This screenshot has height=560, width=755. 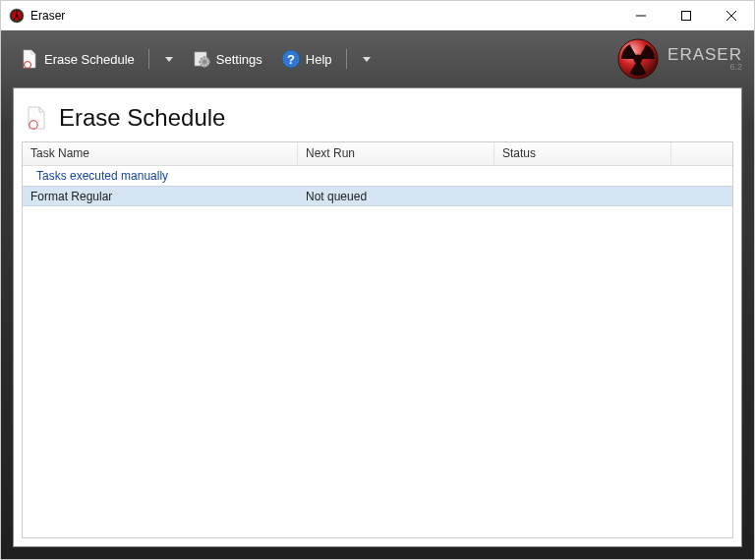 What do you see at coordinates (705, 67) in the screenshot?
I see `brand-version: 6.2` at bounding box center [705, 67].